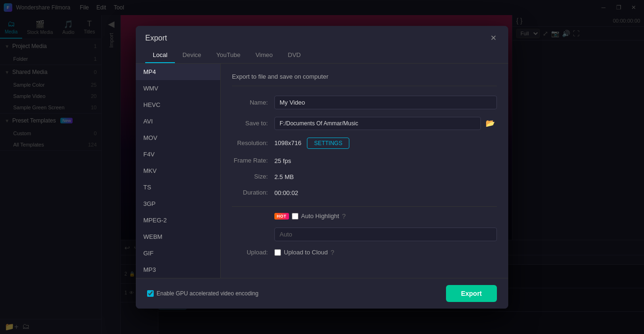  Describe the element at coordinates (364, 80) in the screenshot. I see `export-description: Export to file and save on computer` at that location.